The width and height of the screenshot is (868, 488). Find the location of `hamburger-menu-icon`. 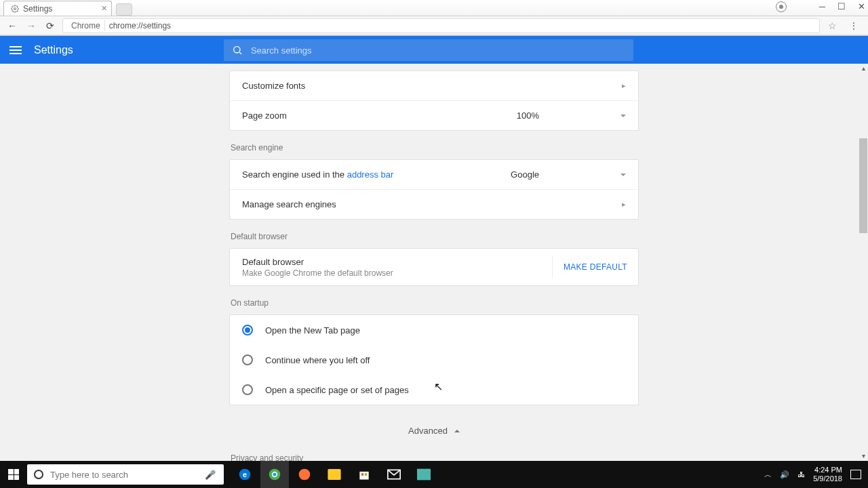

hamburger-menu-icon is located at coordinates (16, 50).